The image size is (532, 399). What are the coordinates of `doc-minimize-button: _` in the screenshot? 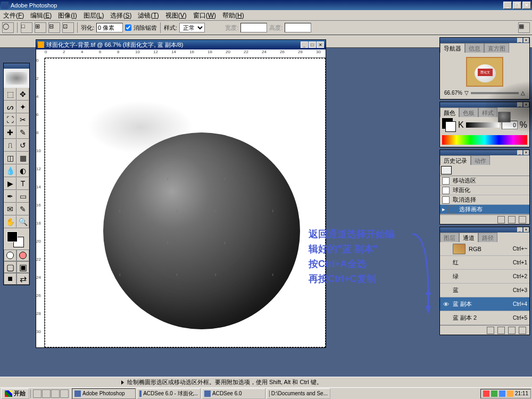 It's located at (304, 45).